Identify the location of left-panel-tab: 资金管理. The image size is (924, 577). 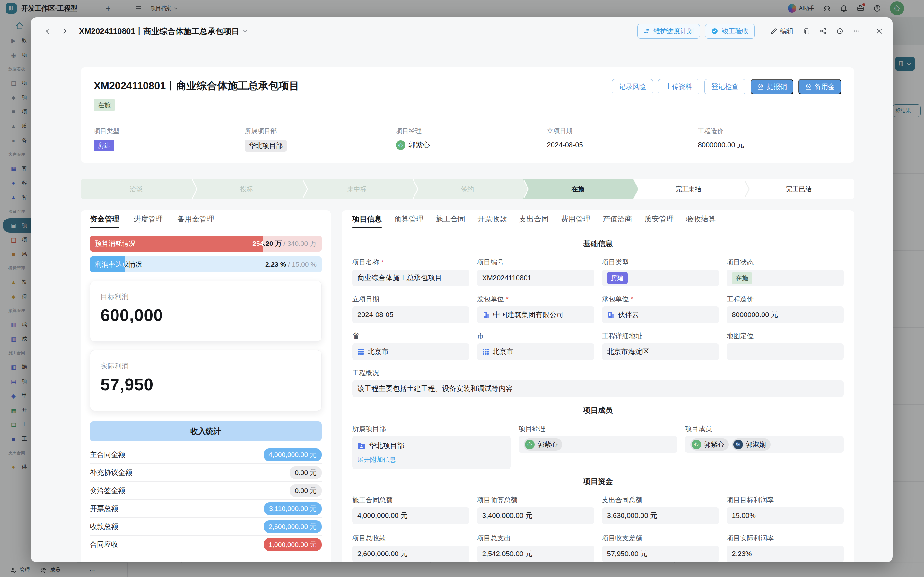
(105, 219).